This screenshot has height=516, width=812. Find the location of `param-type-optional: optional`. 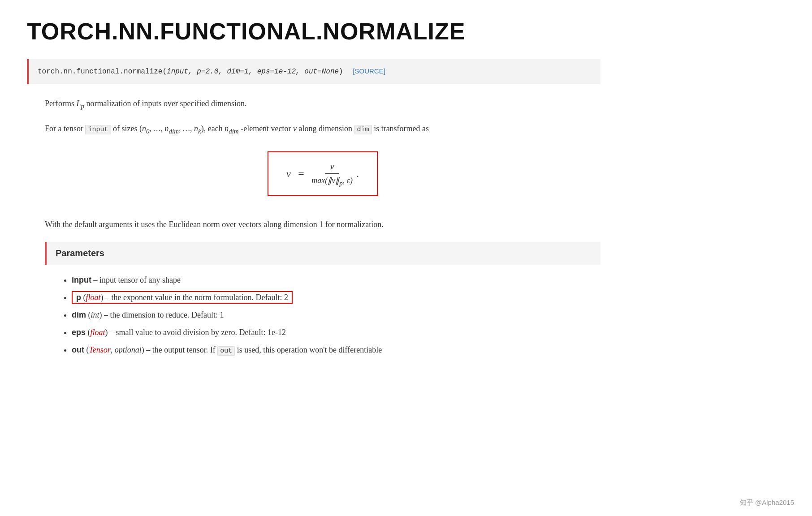

param-type-optional: optional is located at coordinates (128, 350).